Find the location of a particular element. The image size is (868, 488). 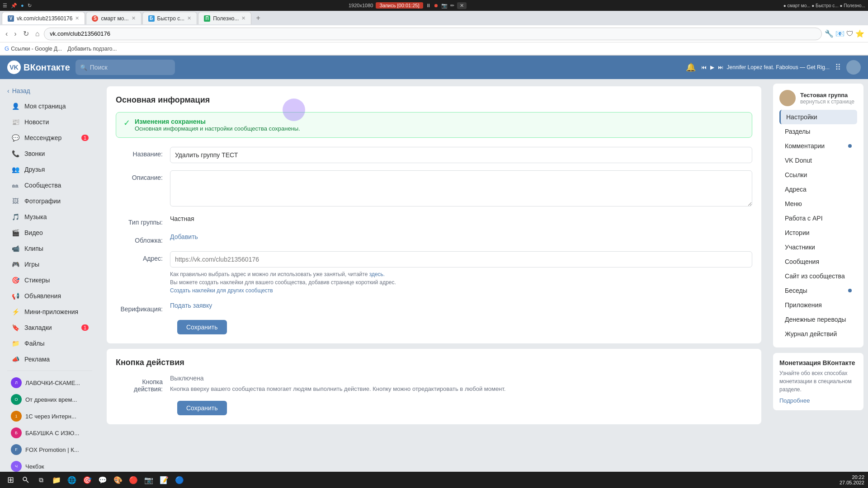

form-row-action-button: Кнопка действия: Выключена Кнопка вверху… is located at coordinates (434, 384).